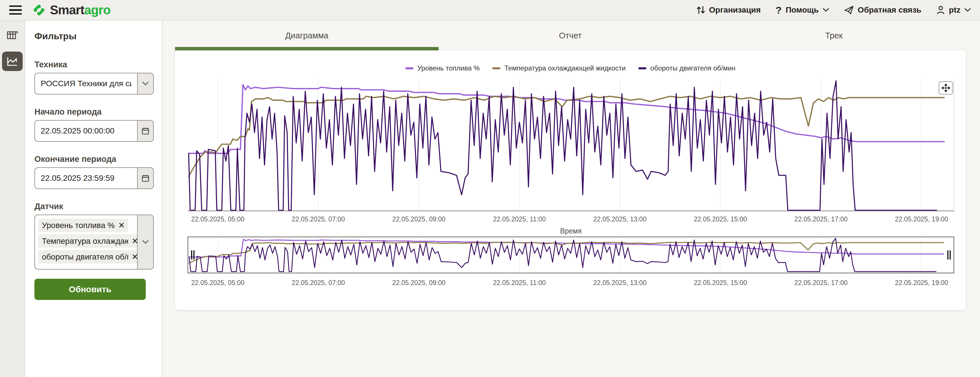 The image size is (980, 377). Describe the element at coordinates (12, 36) in the screenshot. I see `table-grid-icon` at that location.